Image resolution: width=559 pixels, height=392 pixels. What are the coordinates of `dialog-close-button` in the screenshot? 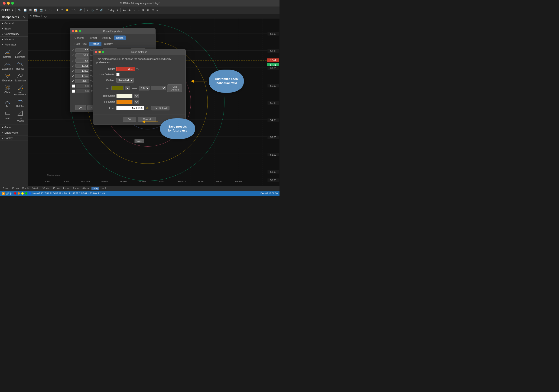 It's located at (73, 31).